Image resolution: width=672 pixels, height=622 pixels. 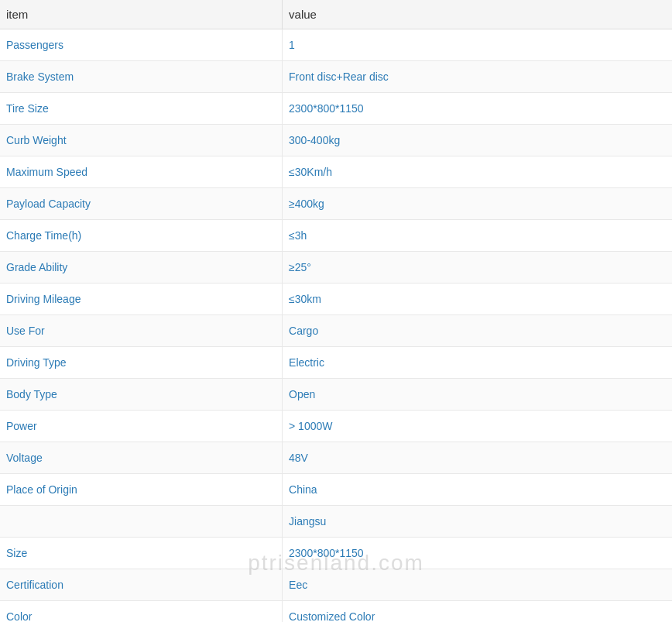 What do you see at coordinates (141, 45) in the screenshot?
I see `row-item: Passengers` at bounding box center [141, 45].